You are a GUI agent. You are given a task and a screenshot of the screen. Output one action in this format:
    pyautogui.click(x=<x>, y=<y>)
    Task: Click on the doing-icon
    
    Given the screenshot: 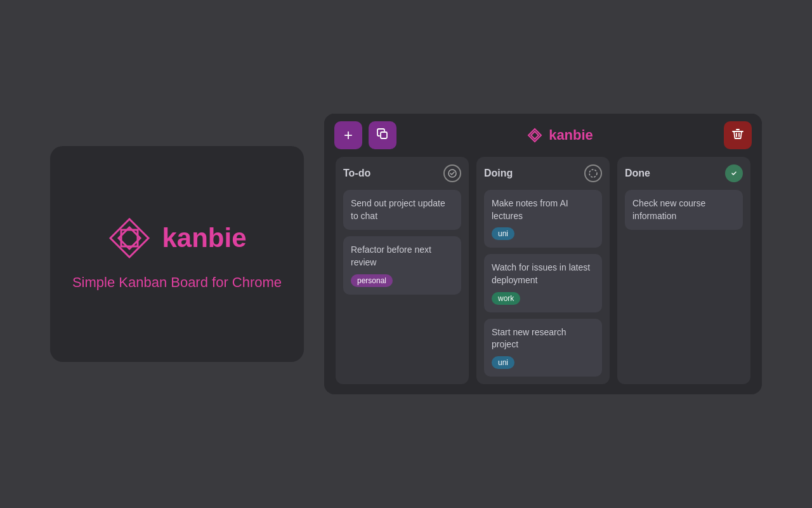 What is the action you would take?
    pyautogui.click(x=593, y=173)
    